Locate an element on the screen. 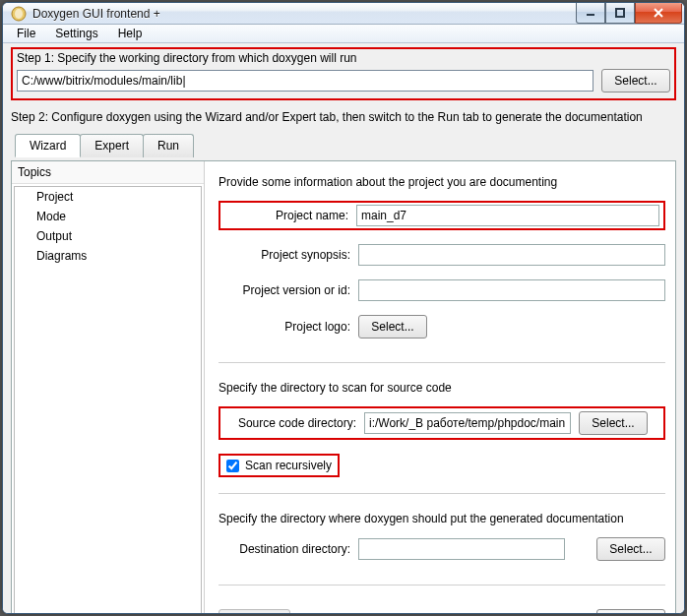 The width and height of the screenshot is (687, 616). project-version-input is located at coordinates (512, 290).